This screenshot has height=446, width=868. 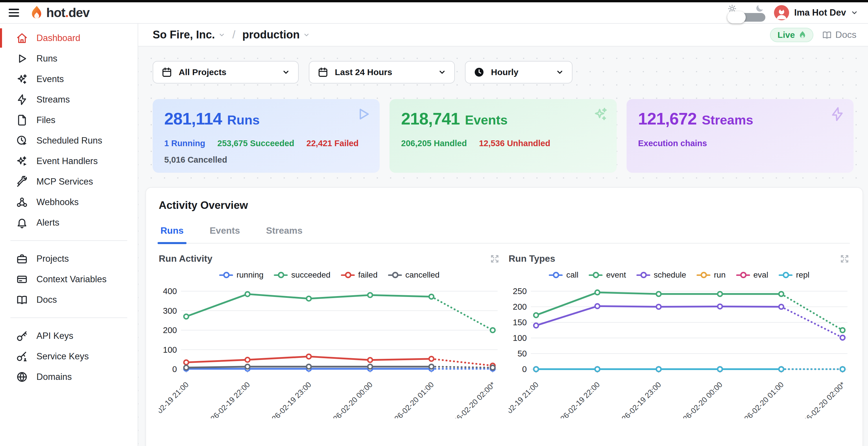 What do you see at coordinates (563, 275) in the screenshot?
I see `legend-item-call: call` at bounding box center [563, 275].